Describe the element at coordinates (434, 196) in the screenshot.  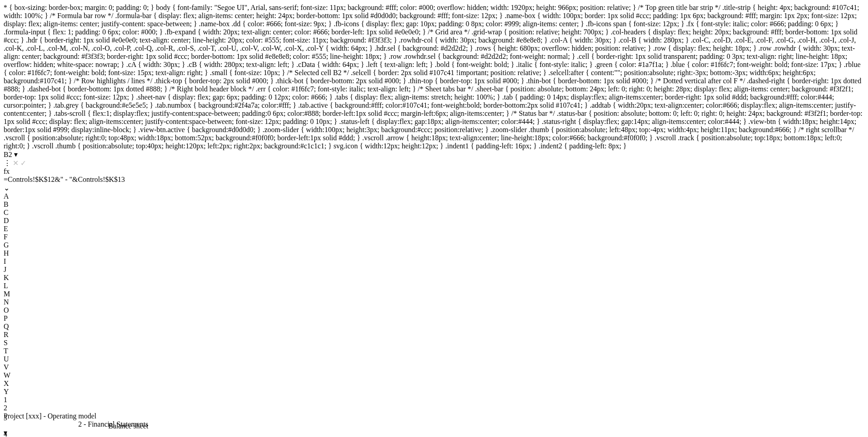
I see `col-header: A` at that location.